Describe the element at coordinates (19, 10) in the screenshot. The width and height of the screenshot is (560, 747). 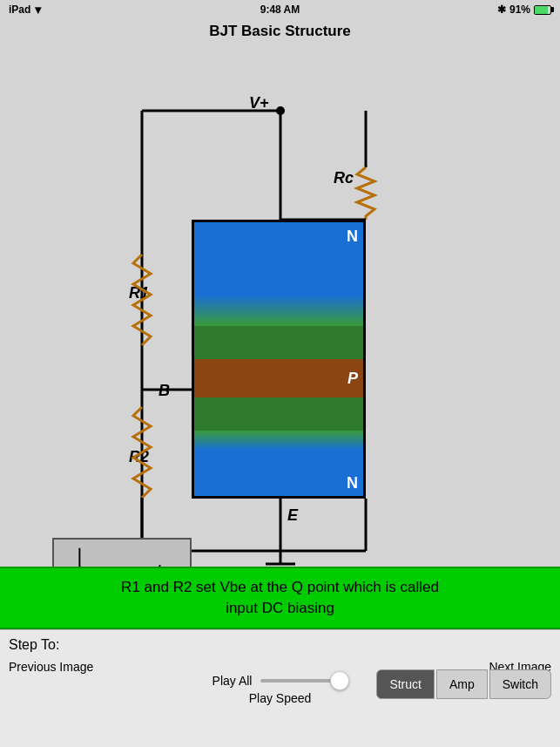
I see `device-label: iPad` at that location.